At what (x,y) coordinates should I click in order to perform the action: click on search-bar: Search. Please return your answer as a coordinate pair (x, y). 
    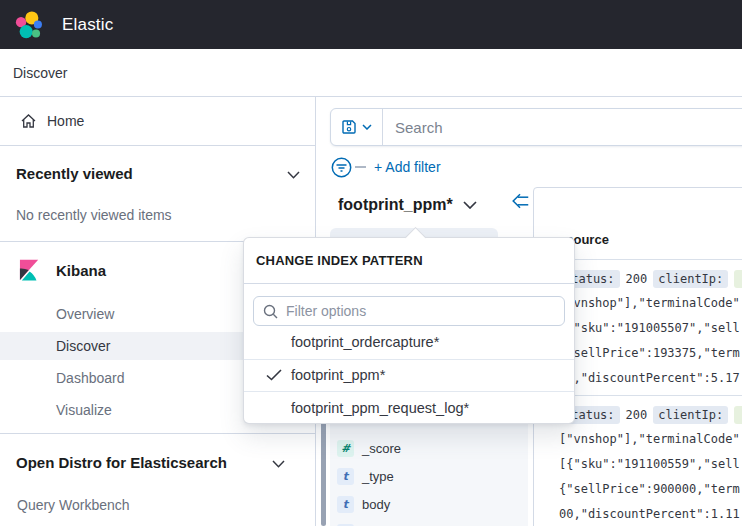
    Looking at the image, I should click on (536, 127).